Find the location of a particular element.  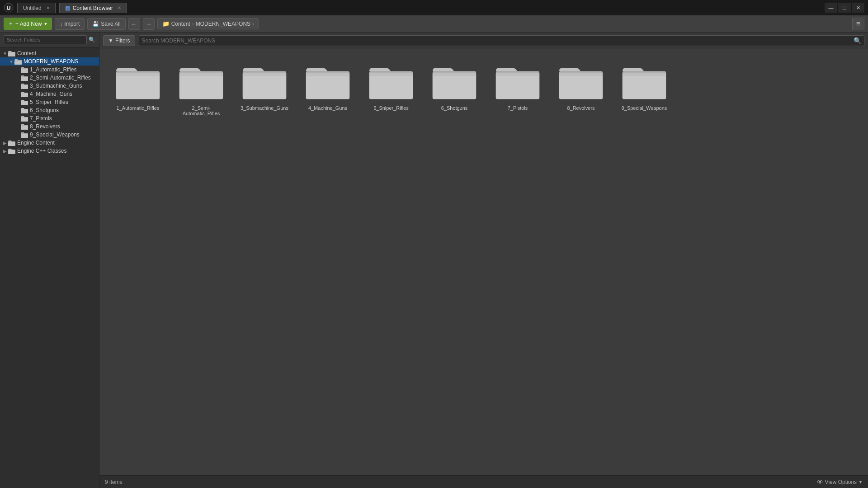

sidebar-tree-item-8-revolvers: 8_Revolvers is located at coordinates (50, 127).